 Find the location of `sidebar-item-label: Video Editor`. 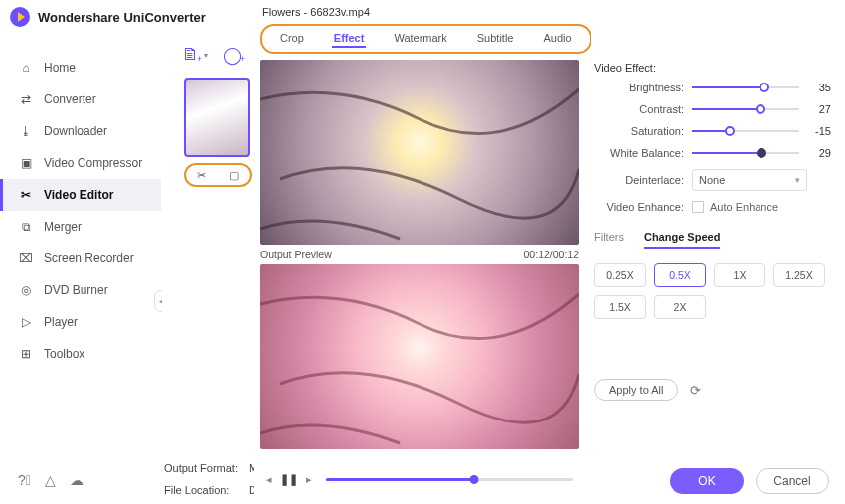

sidebar-item-label: Video Editor is located at coordinates (79, 195).